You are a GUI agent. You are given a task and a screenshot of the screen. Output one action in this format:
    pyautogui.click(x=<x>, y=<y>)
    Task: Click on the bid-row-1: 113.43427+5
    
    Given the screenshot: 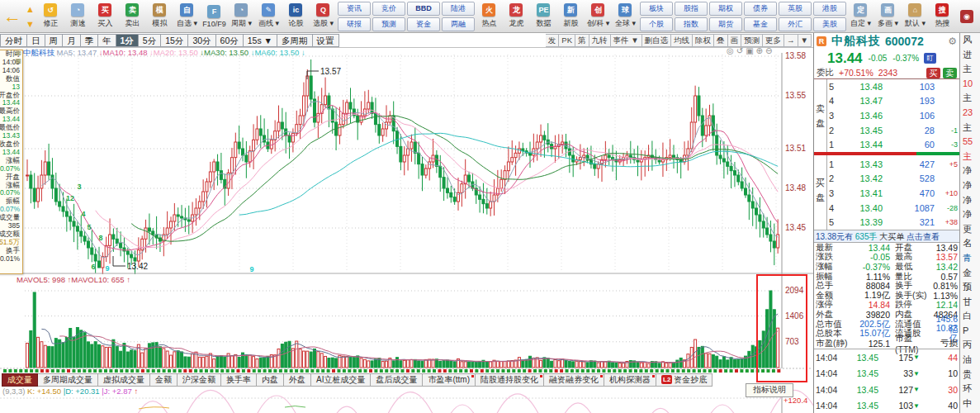 What is the action you would take?
    pyautogui.click(x=893, y=164)
    